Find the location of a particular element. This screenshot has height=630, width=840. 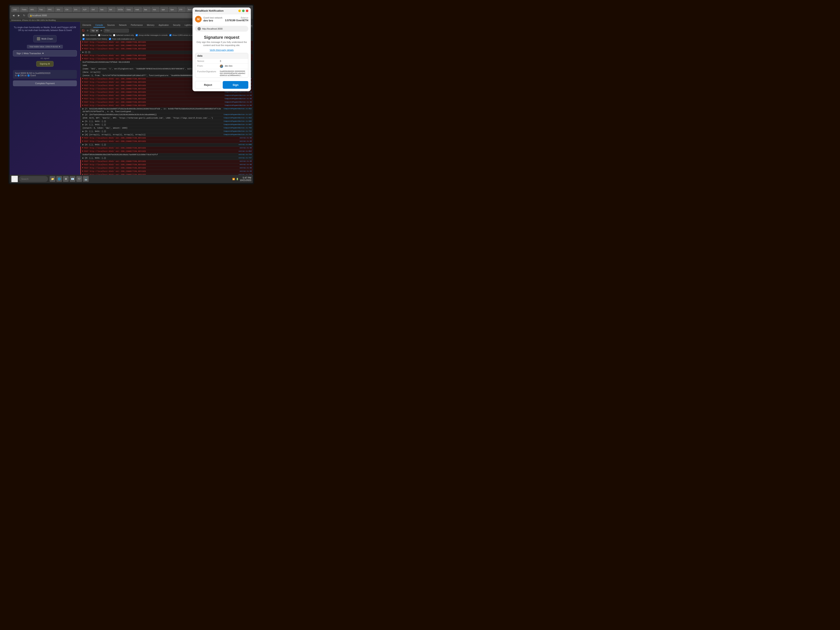

tab-gcla: G/Cla is located at coordinates (120, 10).